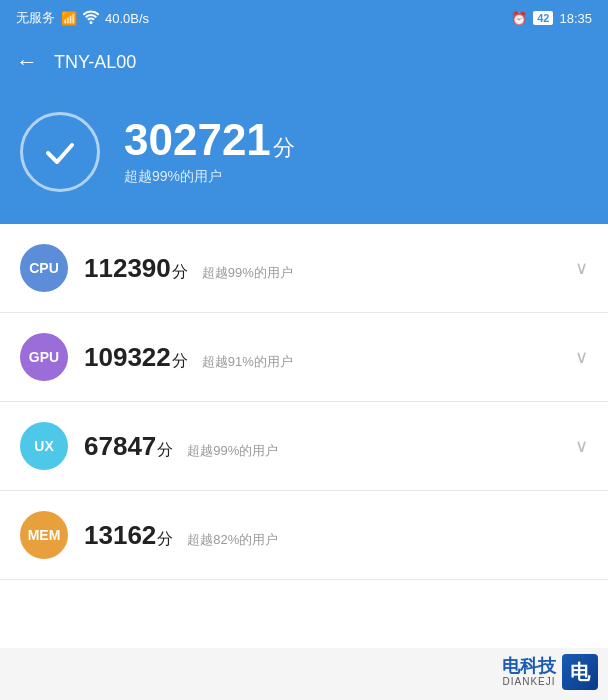 Image resolution: width=608 pixels, height=700 pixels. Describe the element at coordinates (44, 268) in the screenshot. I see `badge-cpu: CPU` at that location.